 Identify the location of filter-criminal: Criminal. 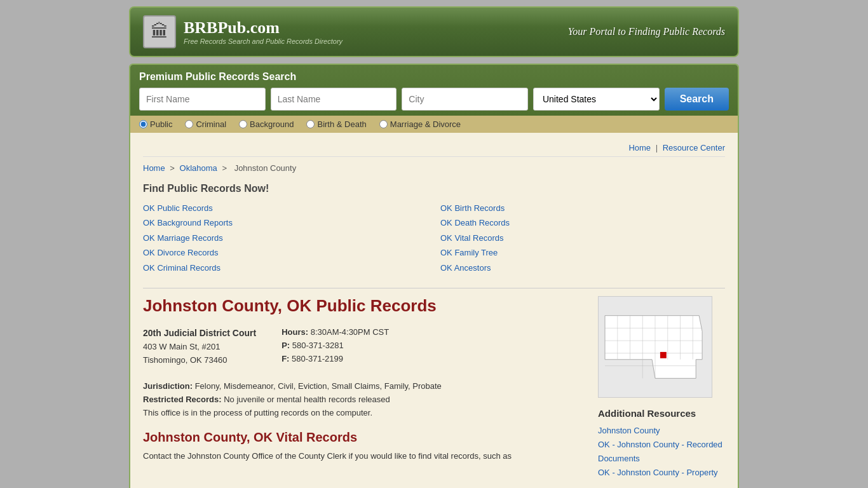
(206, 125).